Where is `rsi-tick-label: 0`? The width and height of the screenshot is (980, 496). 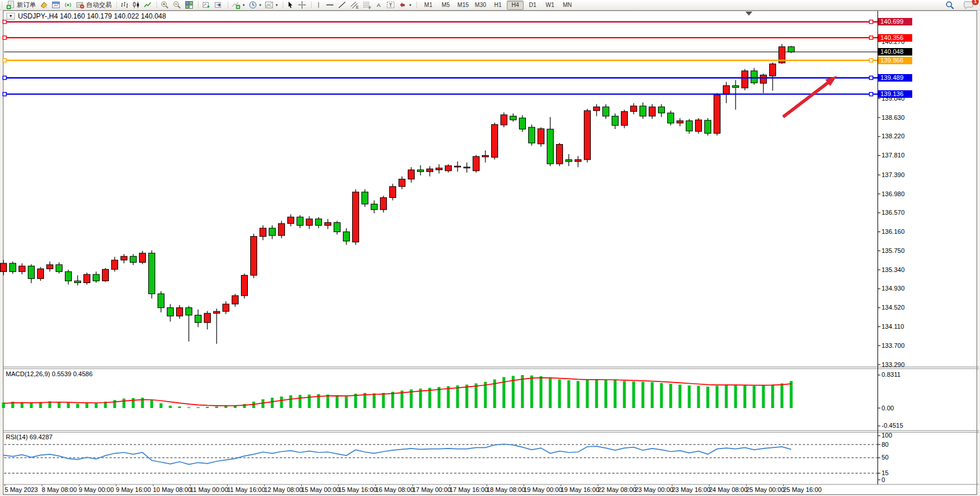 rsi-tick-label: 0 is located at coordinates (883, 480).